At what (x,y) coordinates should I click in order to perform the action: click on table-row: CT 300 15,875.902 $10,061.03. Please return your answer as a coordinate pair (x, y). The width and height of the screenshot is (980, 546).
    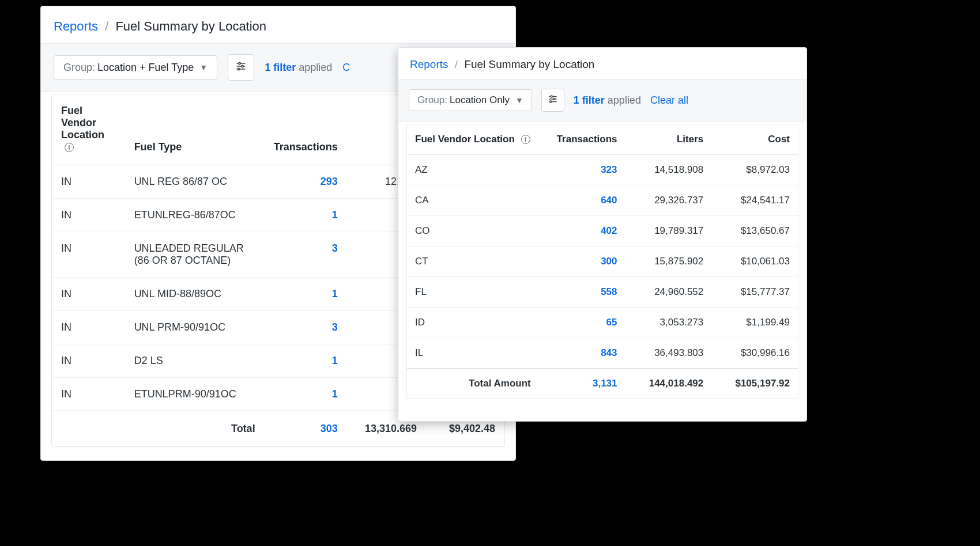
    Looking at the image, I should click on (602, 261).